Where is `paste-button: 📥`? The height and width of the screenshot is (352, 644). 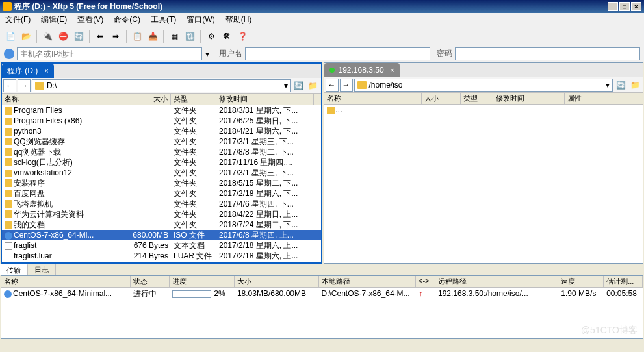 paste-button: 📥 is located at coordinates (153, 36).